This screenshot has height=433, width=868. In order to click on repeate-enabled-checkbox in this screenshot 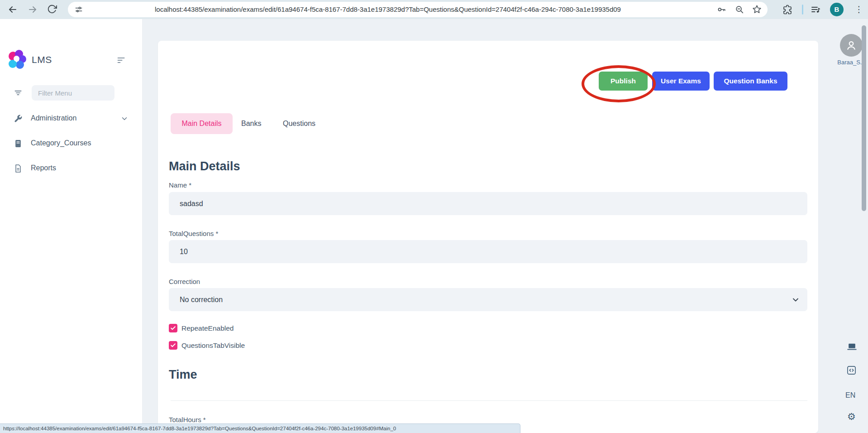, I will do `click(173, 328)`.